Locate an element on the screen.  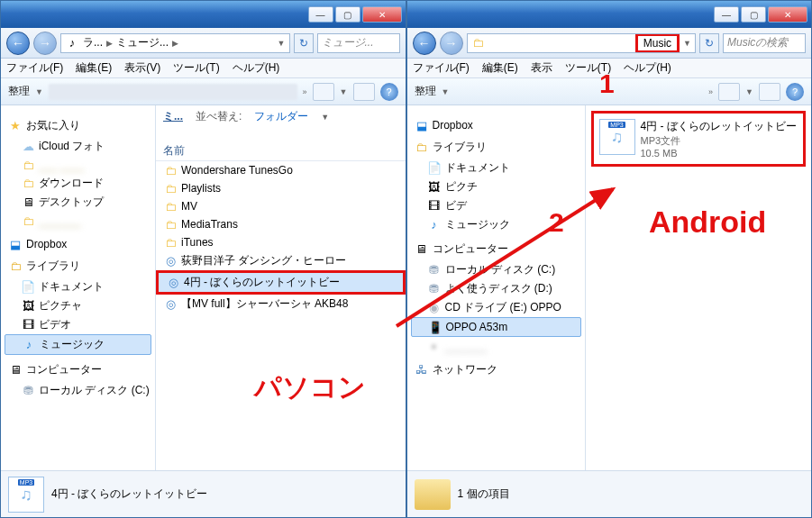
tree-label: ミュージック is located at coordinates (478, 225).